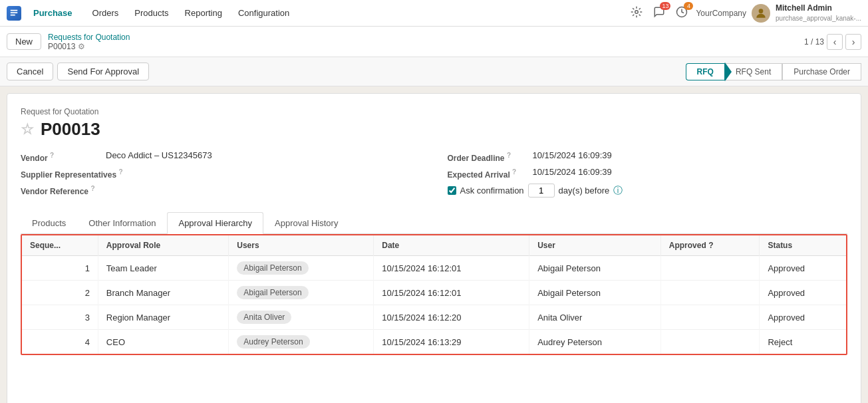 This screenshot has height=403, width=868. What do you see at coordinates (81, 47) in the screenshot?
I see `settings-icon: ⚙` at bounding box center [81, 47].